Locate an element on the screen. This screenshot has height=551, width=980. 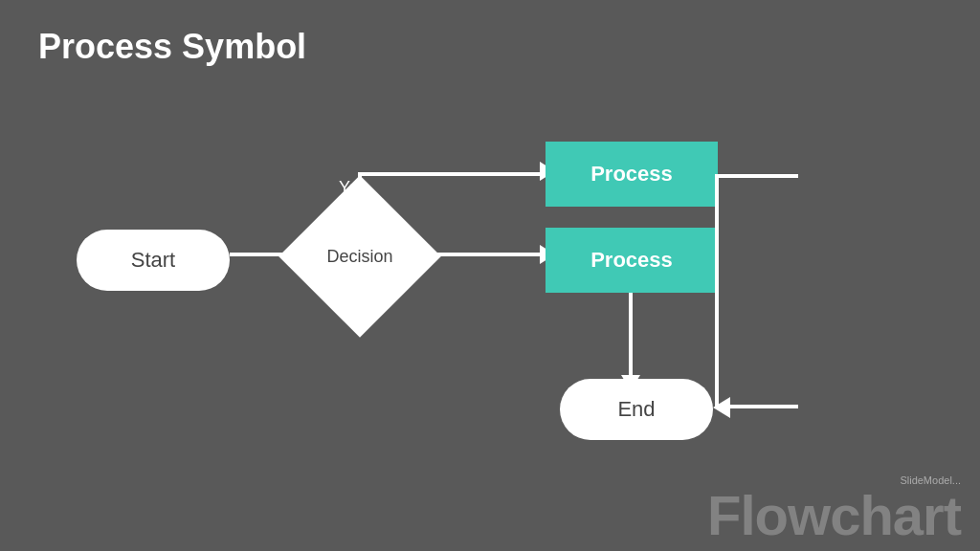
watermark: SlideModel... Flowchart is located at coordinates (835, 509).